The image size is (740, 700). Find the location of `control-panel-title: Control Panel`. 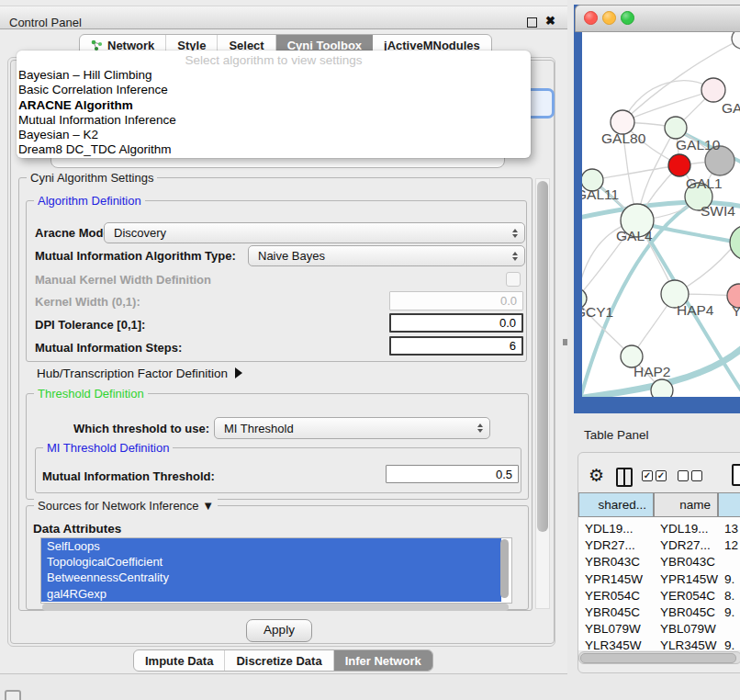

control-panel-title: Control Panel is located at coordinates (46, 22).